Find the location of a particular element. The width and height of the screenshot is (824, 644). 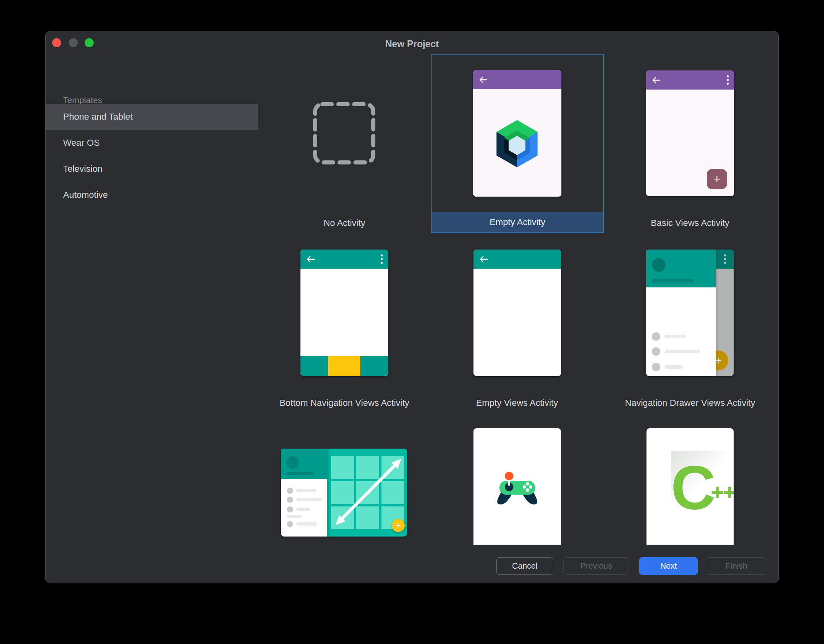

previous-button: Previous is located at coordinates (596, 566).